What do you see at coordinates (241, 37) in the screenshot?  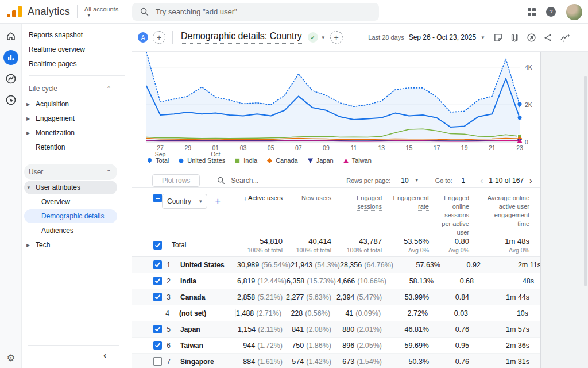 I see `report-title: Demographic details: Country` at bounding box center [241, 37].